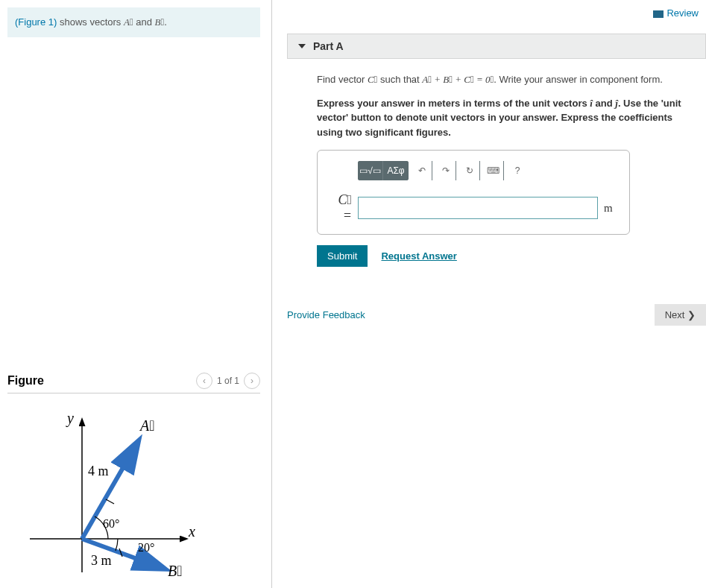 Image resolution: width=706 pixels, height=588 pixels. What do you see at coordinates (204, 381) in the screenshot?
I see `figure-prev-button: ‹` at bounding box center [204, 381].